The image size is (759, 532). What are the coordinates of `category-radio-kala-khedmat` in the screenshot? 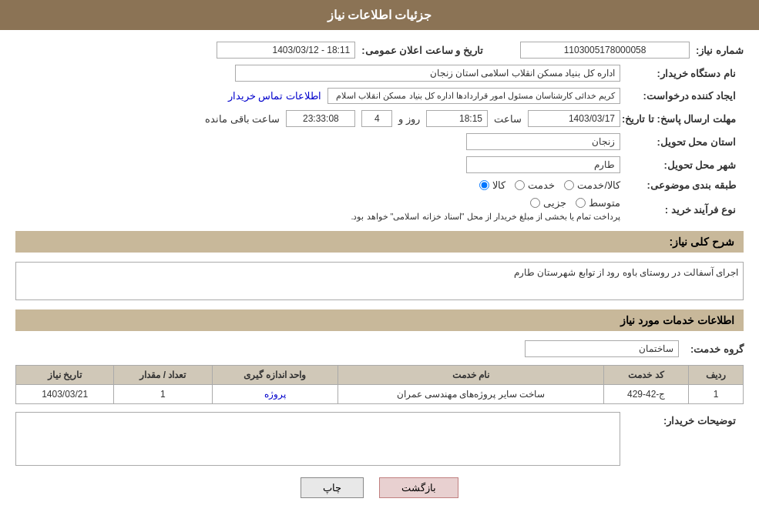 It's located at (569, 185).